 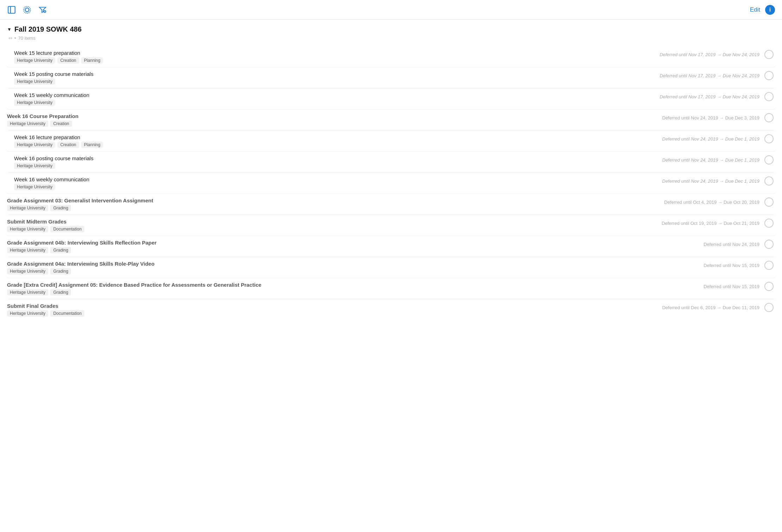 What do you see at coordinates (323, 124) in the screenshot?
I see `task-tags: Heritage UniversityCreation` at bounding box center [323, 124].